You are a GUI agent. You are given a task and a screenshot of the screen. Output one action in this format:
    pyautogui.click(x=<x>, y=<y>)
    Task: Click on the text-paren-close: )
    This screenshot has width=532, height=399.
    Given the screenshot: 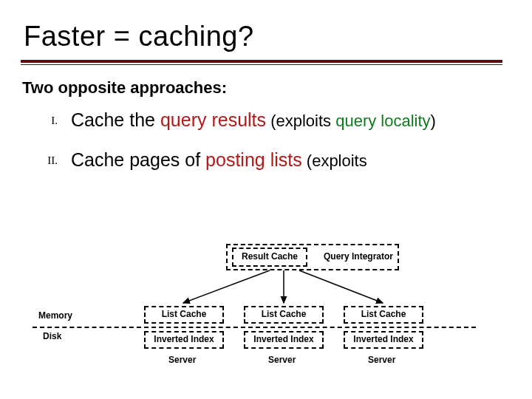 What is the action you would take?
    pyautogui.click(x=433, y=121)
    